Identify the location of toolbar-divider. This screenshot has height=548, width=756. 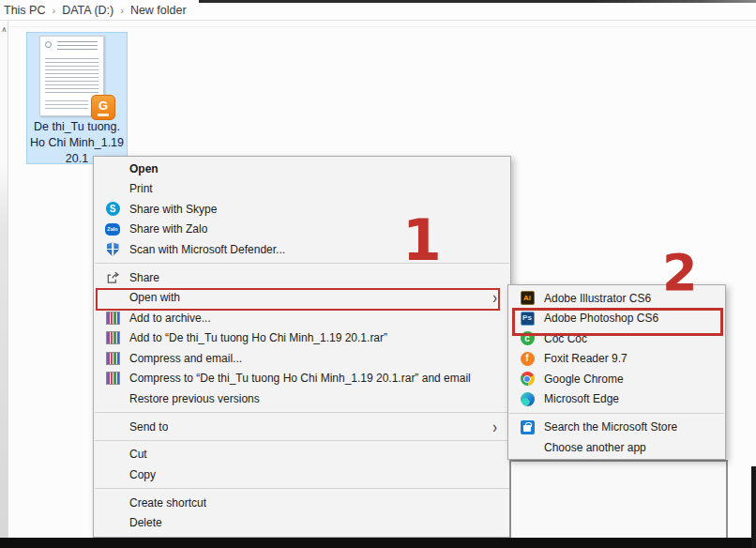
(378, 21).